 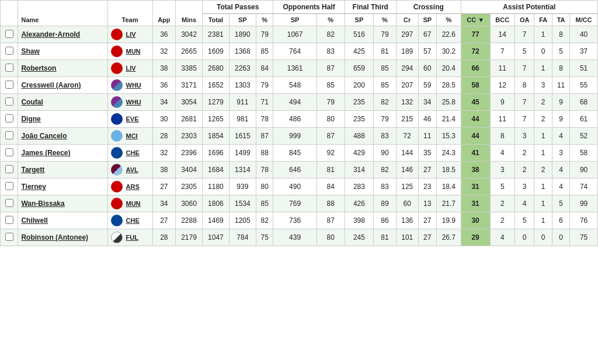 I want to click on team-abbr: WHU, so click(x=134, y=102).